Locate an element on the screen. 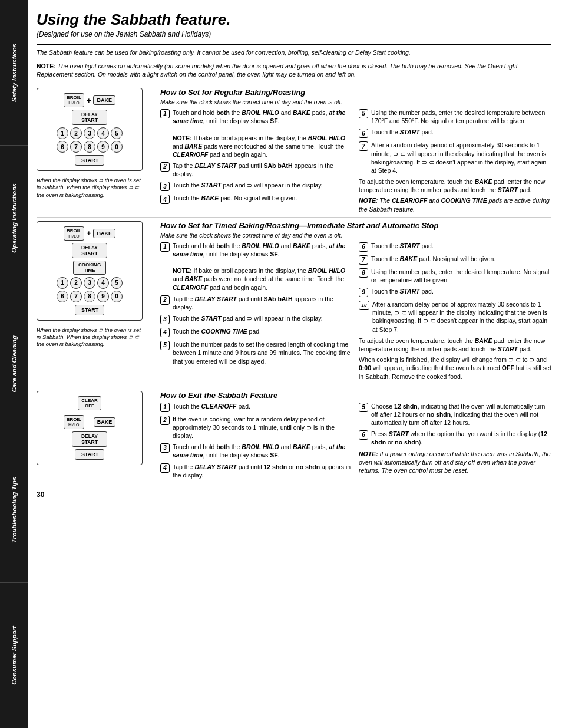 The height and width of the screenshot is (728, 562). sidebar-section-consumer: Consumer Support is located at coordinates (14, 655).